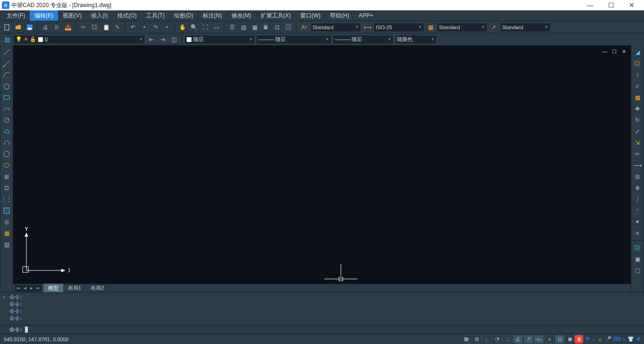  Describe the element at coordinates (637, 154) in the screenshot. I see `trim-icon: ✂` at that location.